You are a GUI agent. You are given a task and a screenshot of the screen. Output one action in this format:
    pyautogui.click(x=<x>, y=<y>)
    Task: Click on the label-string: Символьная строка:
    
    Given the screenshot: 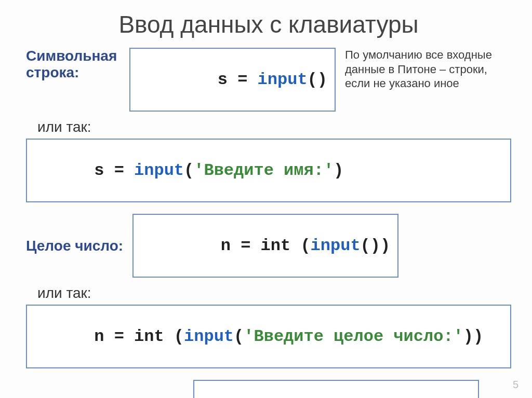 What is the action you would take?
    pyautogui.click(x=73, y=64)
    